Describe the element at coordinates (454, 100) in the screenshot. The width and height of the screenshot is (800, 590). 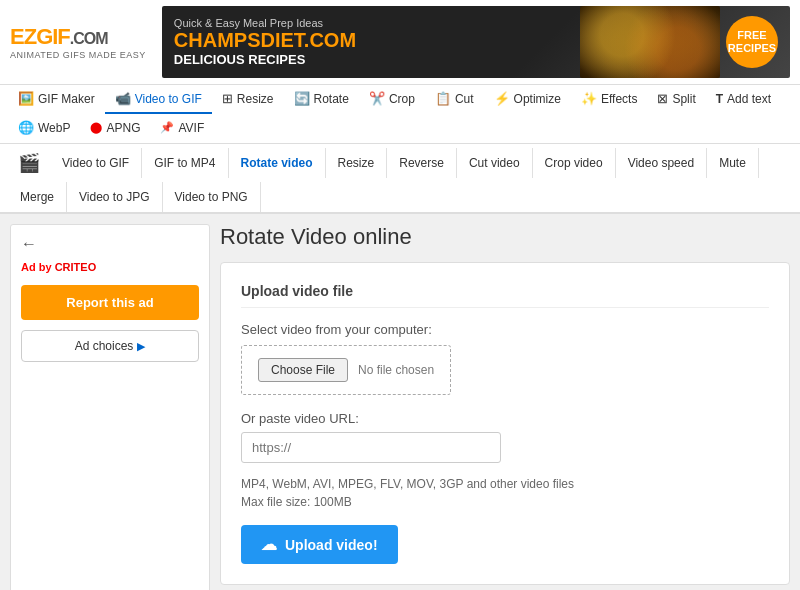
I see `nav-cut: 📋 Cut` at that location.